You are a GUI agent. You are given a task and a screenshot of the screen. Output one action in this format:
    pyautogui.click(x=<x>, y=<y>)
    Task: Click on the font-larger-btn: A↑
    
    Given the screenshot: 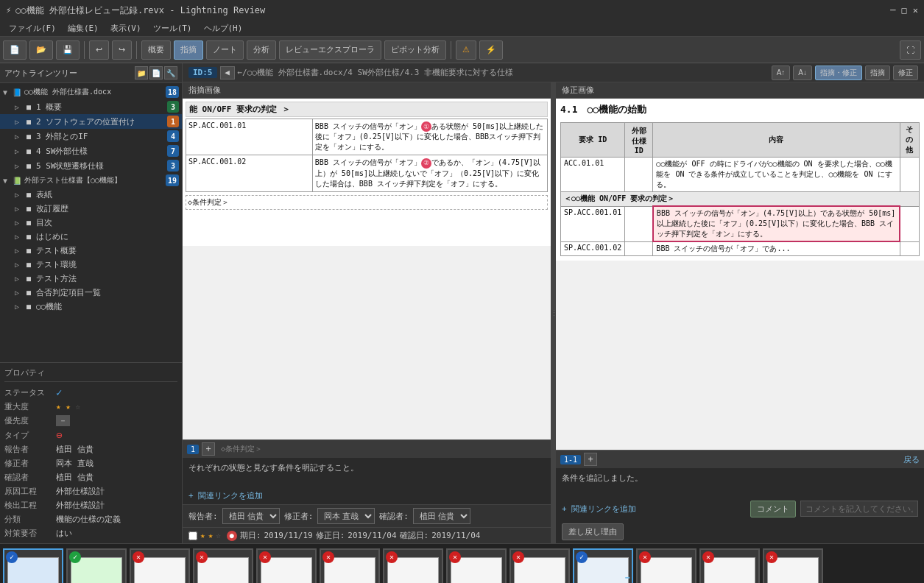 What is the action you would take?
    pyautogui.click(x=781, y=73)
    